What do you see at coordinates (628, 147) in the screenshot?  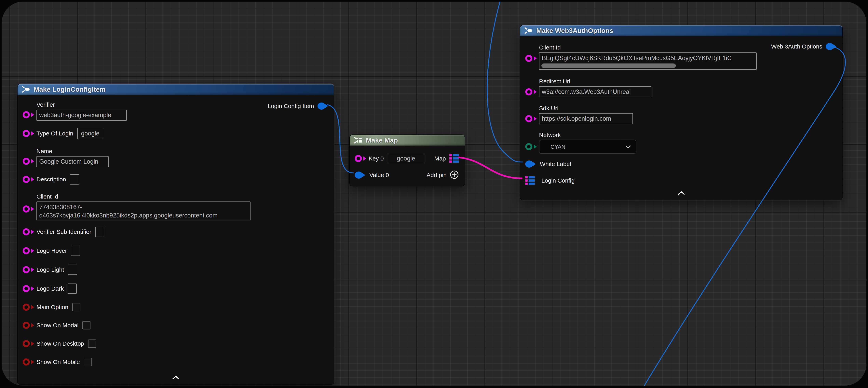 I see `chevron-down-icon` at bounding box center [628, 147].